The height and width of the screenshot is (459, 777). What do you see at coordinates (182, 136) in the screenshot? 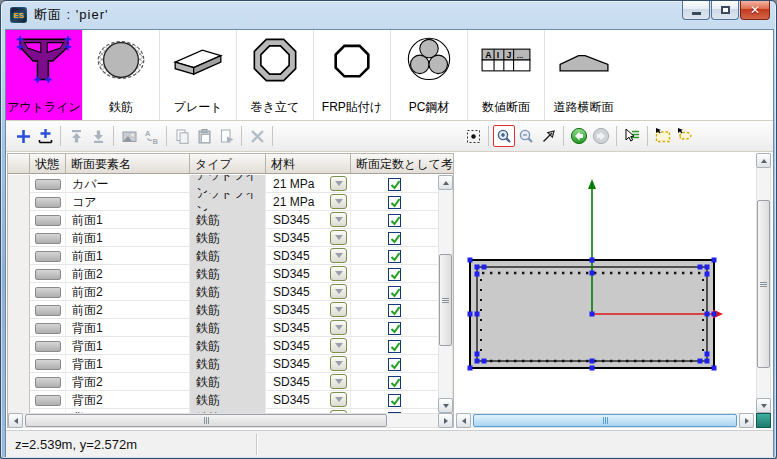
I see `copy-button` at bounding box center [182, 136].